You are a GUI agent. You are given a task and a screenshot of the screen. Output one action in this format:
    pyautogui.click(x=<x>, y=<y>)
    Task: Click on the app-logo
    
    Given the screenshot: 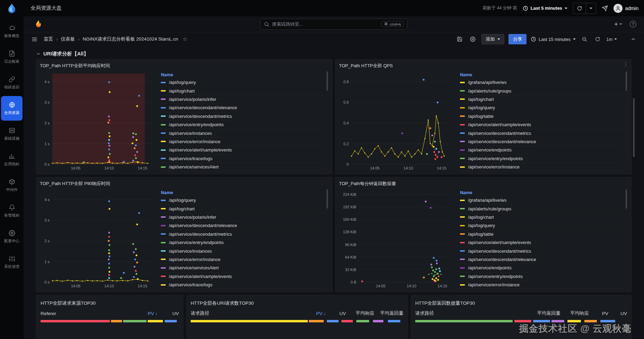 What is the action you would take?
    pyautogui.click(x=12, y=8)
    